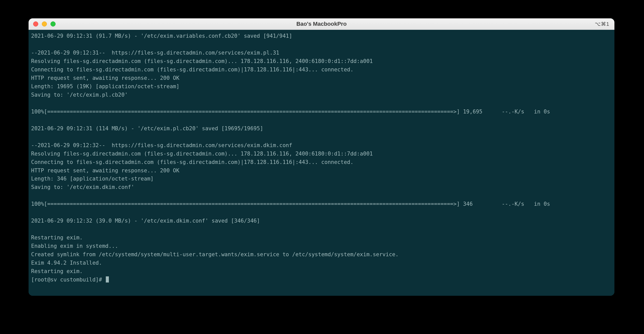  I want to click on minimize-icon, so click(44, 24).